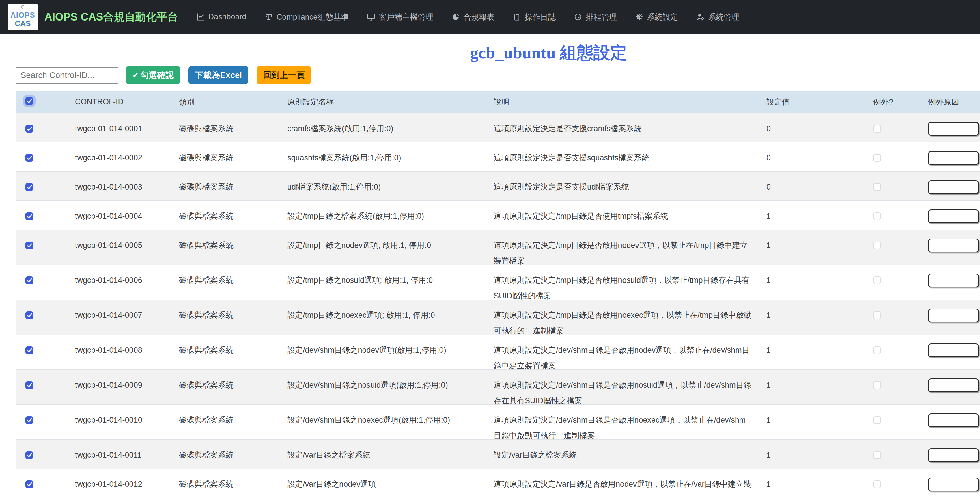 The width and height of the screenshot is (980, 496). Describe the element at coordinates (284, 75) in the screenshot. I see `back-button: 回到上一頁` at that location.